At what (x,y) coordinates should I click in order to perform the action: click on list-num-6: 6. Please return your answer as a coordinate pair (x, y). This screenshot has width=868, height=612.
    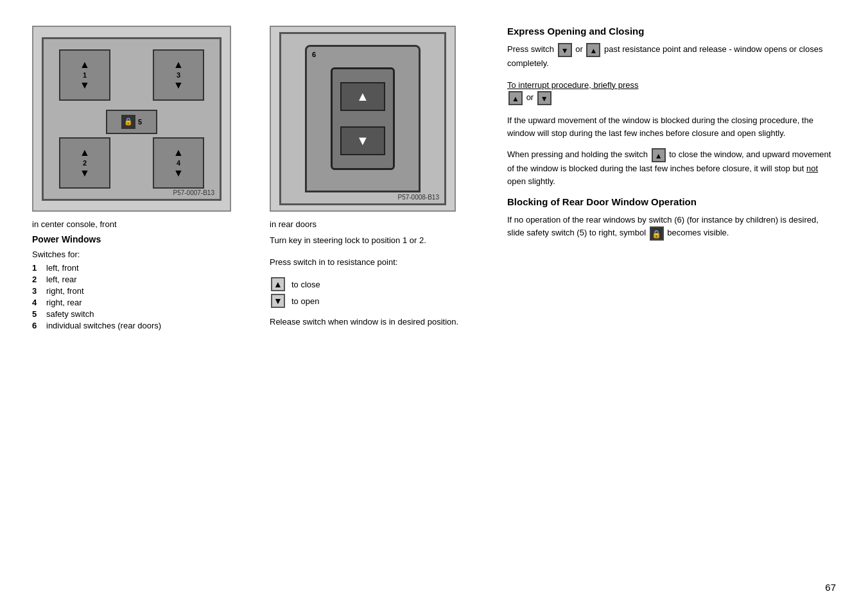
    Looking at the image, I should click on (37, 326).